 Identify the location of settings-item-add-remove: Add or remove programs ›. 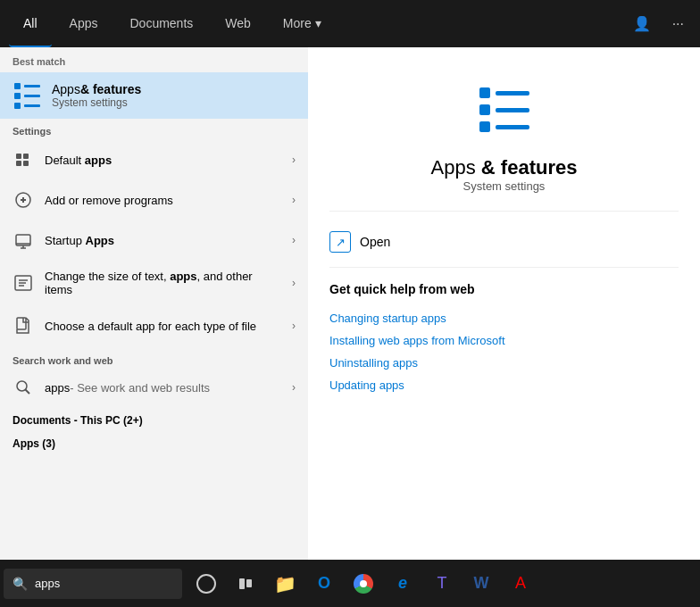
(154, 200).